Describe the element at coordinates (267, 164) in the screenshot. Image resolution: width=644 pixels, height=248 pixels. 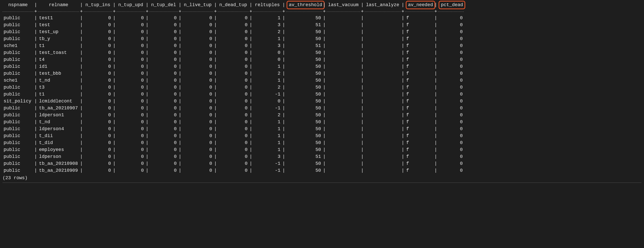
I see `cell-reltuples: -1` at that location.